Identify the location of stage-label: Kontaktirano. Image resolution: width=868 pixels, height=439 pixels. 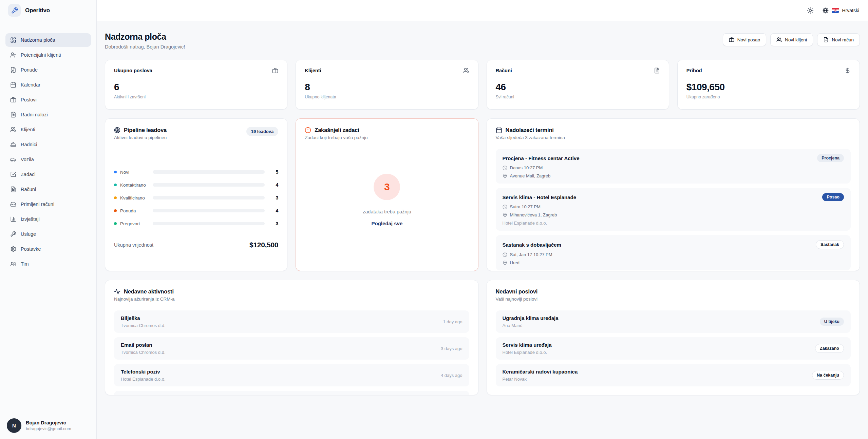
(136, 185).